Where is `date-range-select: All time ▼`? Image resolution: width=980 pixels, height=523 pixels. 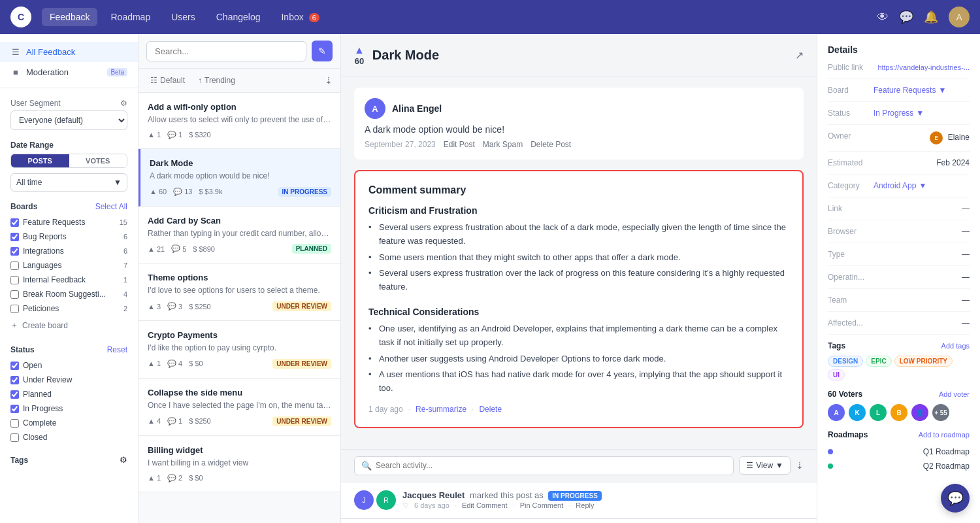
date-range-select: All time ▼ is located at coordinates (69, 182).